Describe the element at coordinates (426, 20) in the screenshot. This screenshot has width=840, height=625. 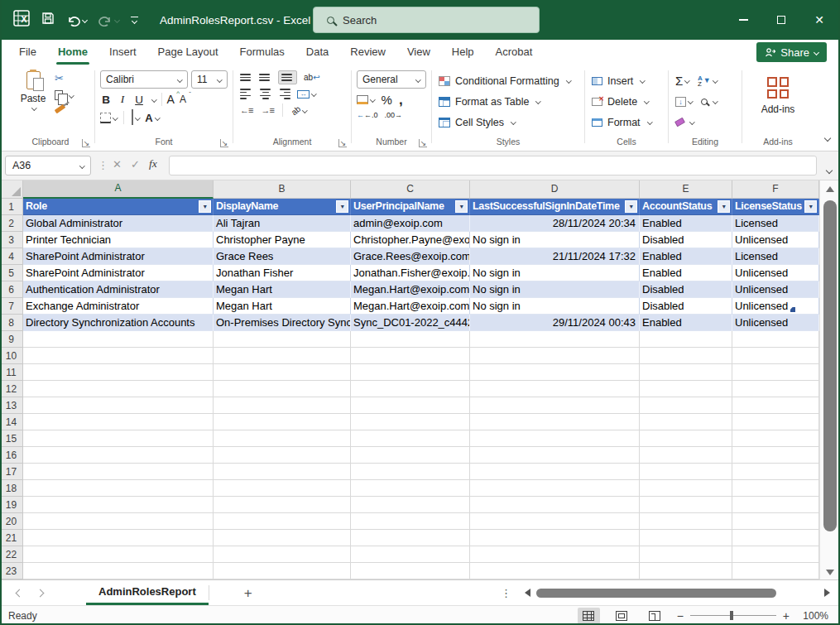
I see `search-box: Search` at that location.